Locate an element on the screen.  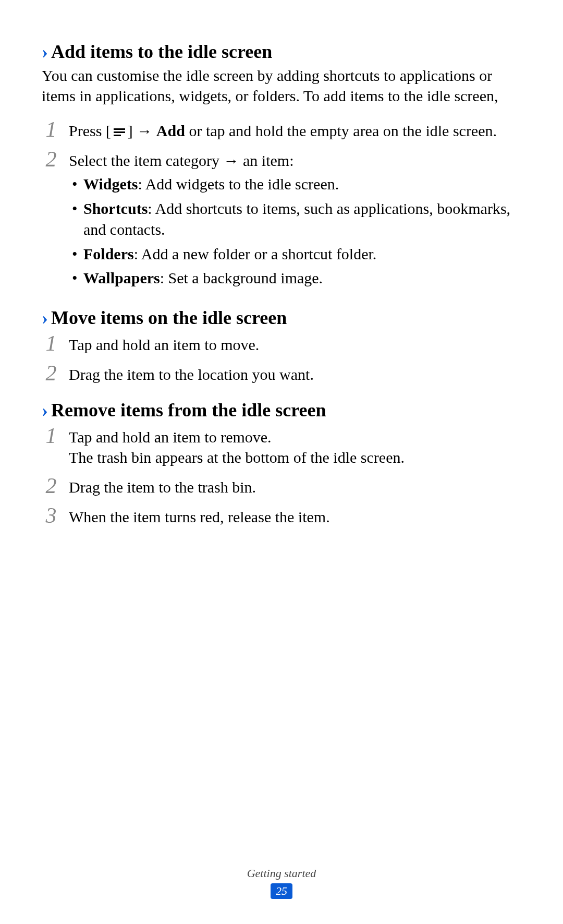
heading-remove-items: › Remove items from the idle screen is located at coordinates (282, 410).